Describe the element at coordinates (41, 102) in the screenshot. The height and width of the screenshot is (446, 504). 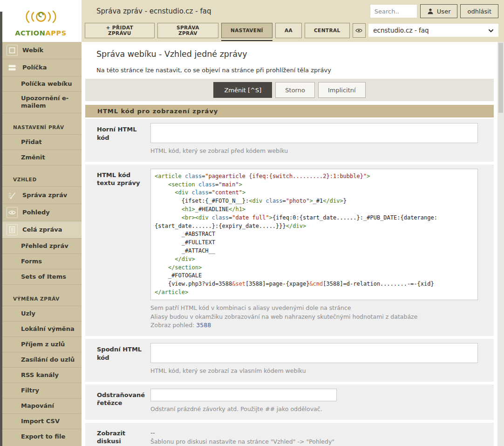
I see `sidebar-item-upozorneni-e-mailem: Upozornění e-mailem` at that location.